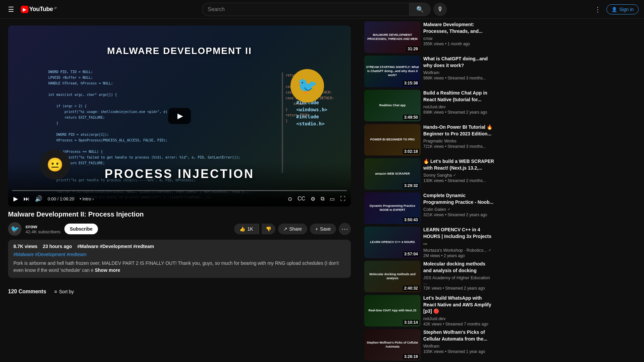 Image resolution: width=644 pixels, height=362 pixels. I want to click on sidebar-video-title: LEARN OPENCV C++ in 4 HOURS | Including …, so click(459, 237).